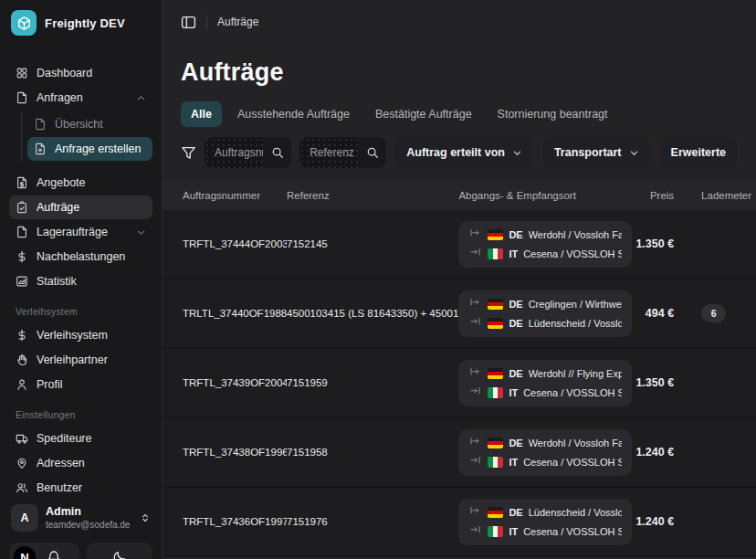 This screenshot has width=756, height=559. I want to click on cell-route: DEWerdohl // Flying Expre...ITCesena / V…, so click(544, 384).